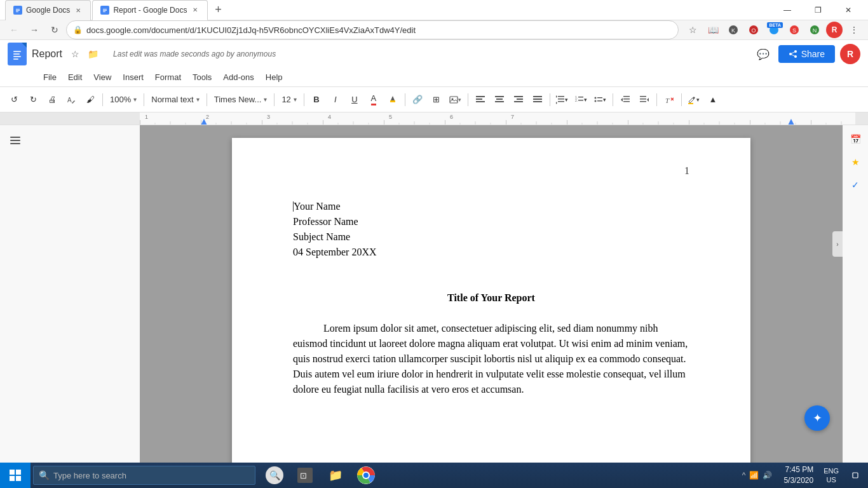 The width and height of the screenshot is (868, 488). I want to click on move-icon: 📁, so click(93, 54).